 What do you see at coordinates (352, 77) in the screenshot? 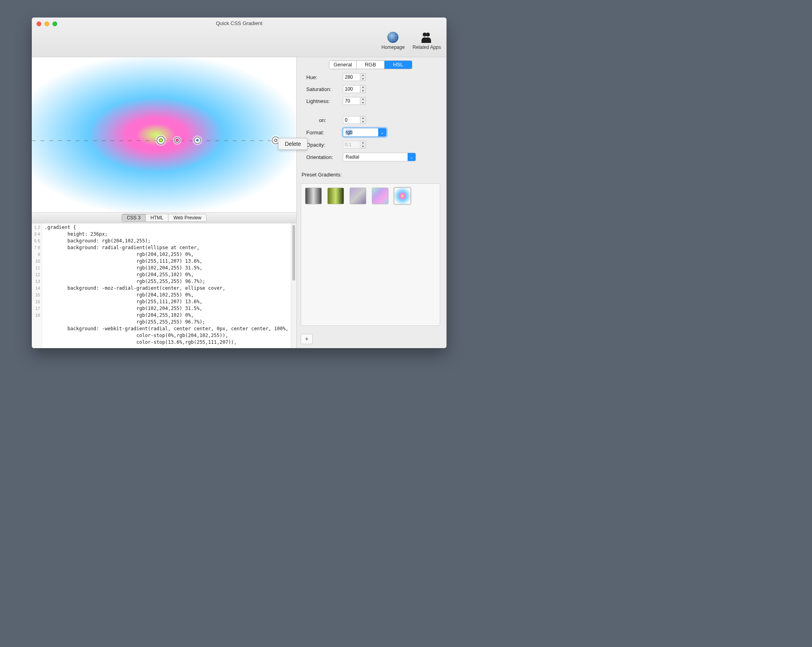
I see `hue-input` at bounding box center [352, 77].